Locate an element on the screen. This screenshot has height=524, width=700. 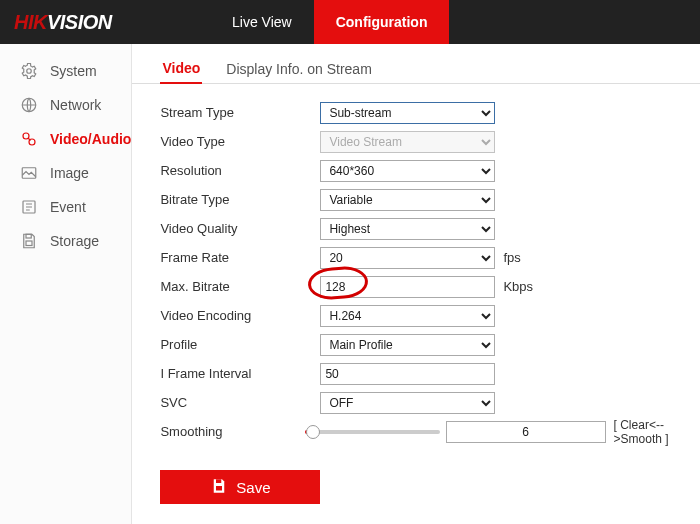
topnav-configuration: Configuration is located at coordinates (382, 22).